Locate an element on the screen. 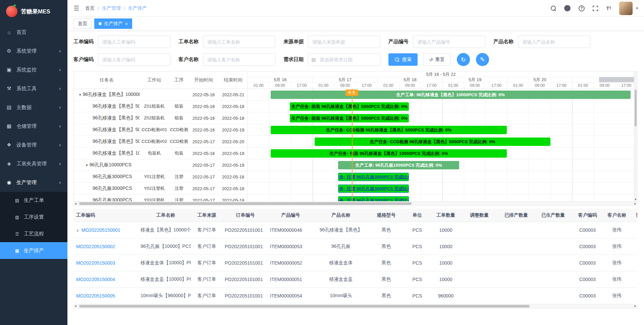 The width and height of the screenshot is (644, 325). gantt-task-row: 96孔移液盒【黑色】5000PCSCCD检测#02CCD检测2022-05-17… is located at coordinates (161, 142).